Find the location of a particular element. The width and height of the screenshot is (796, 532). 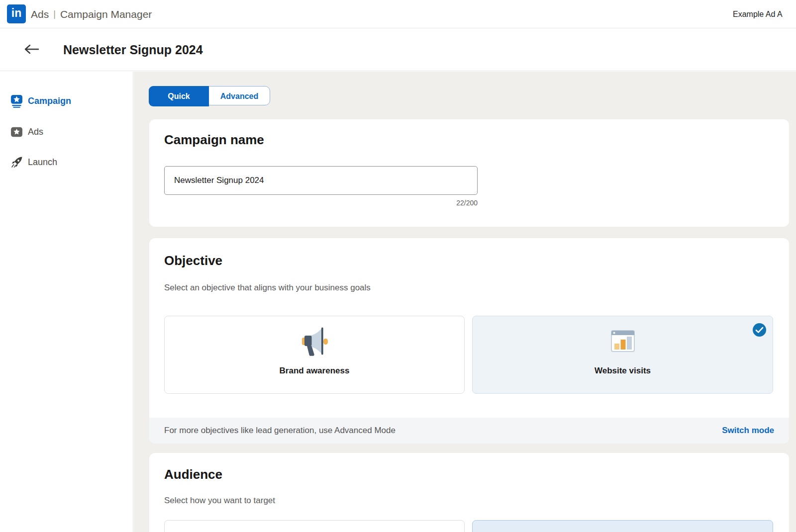

audience-option-left is located at coordinates (314, 526).